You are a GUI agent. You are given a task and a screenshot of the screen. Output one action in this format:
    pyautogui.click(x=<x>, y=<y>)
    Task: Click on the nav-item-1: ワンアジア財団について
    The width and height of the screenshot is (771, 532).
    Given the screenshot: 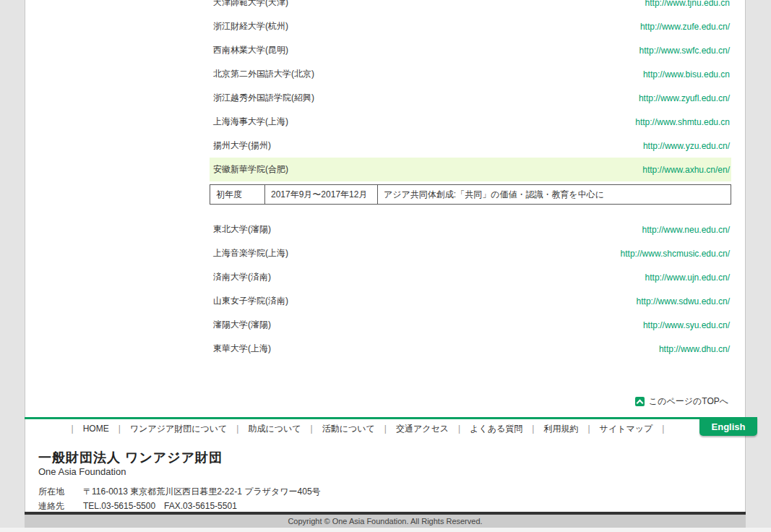 What is the action you would take?
    pyautogui.click(x=179, y=429)
    